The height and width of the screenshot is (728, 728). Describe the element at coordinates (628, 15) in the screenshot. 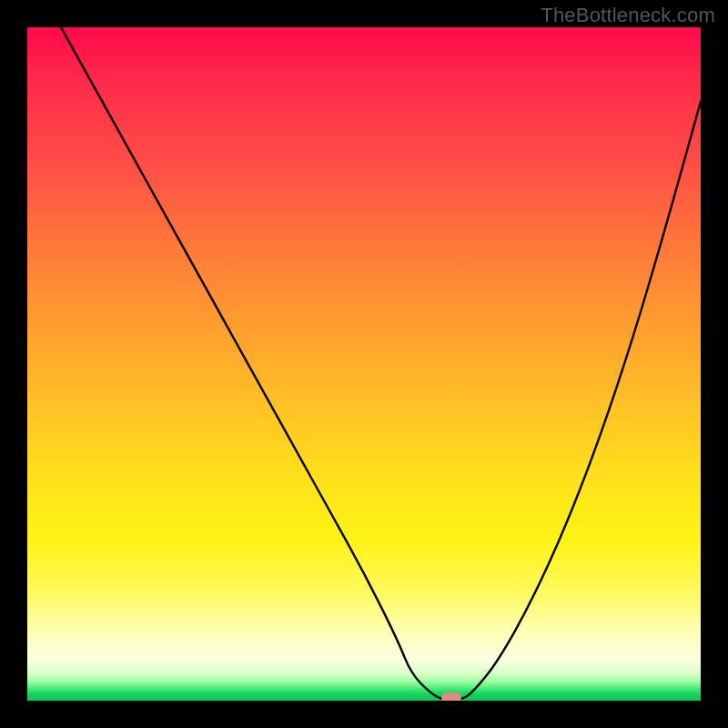

I see `watermark-text: TheBottleneck.com` at that location.